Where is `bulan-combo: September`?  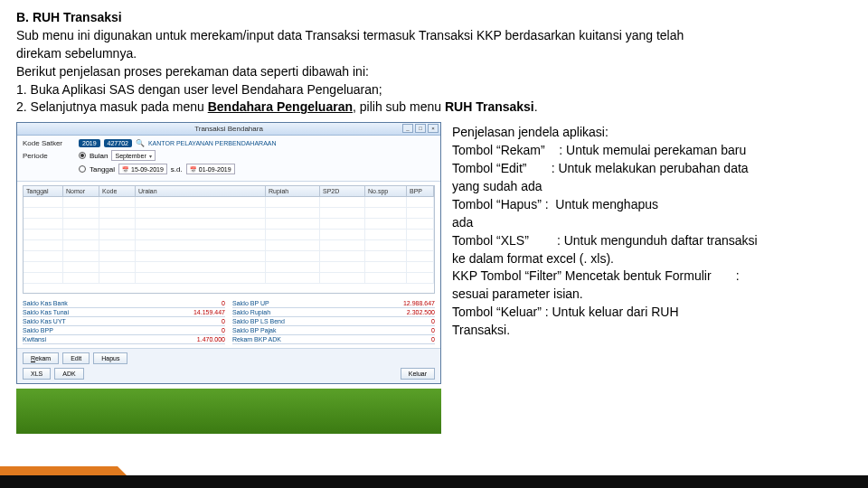 bulan-combo: September is located at coordinates (133, 155).